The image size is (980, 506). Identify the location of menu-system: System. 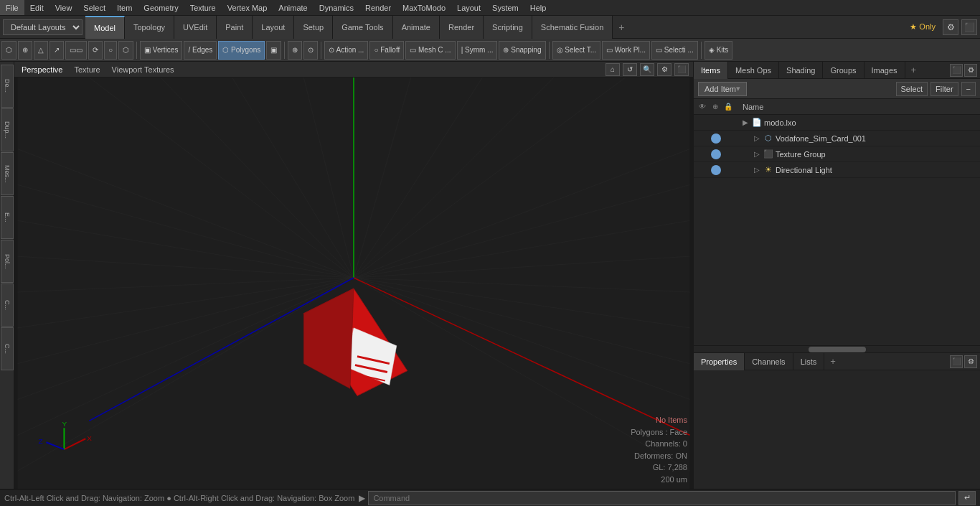
(505, 7).